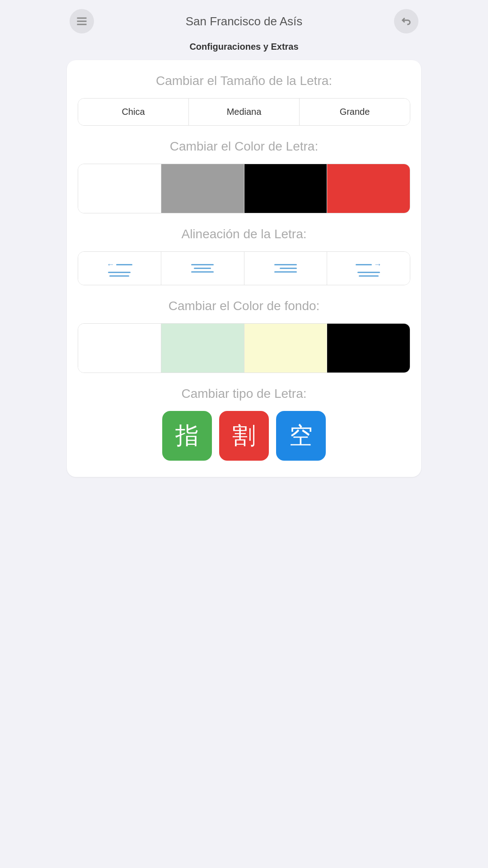 The image size is (488, 868). I want to click on font-color-title: Cambiar el Color de Letra:, so click(244, 146).